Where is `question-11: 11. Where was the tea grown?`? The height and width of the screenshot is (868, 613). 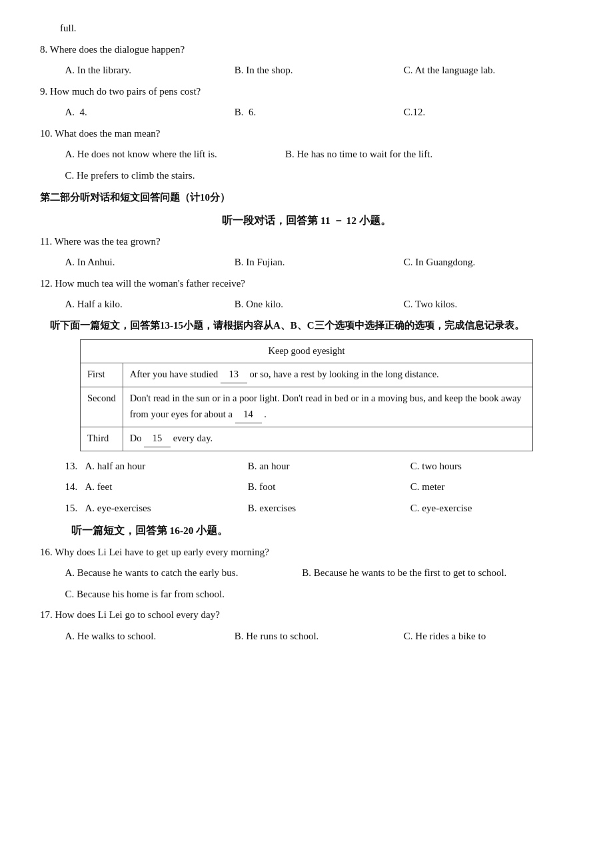 question-11: 11. Where was the tea grown? is located at coordinates (306, 242).